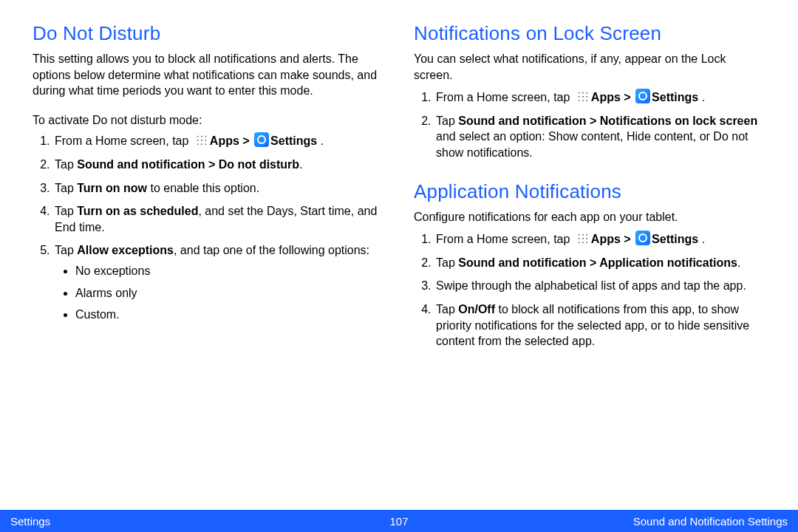 Image resolution: width=798 pixels, height=532 pixels. Describe the element at coordinates (230, 315) in the screenshot. I see `bullet-item: Custom.` at that location.